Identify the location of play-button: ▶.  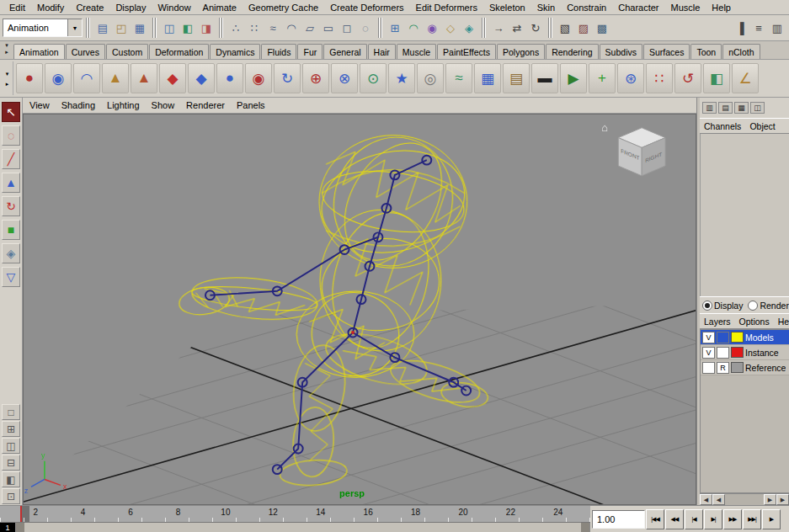
(771, 519).